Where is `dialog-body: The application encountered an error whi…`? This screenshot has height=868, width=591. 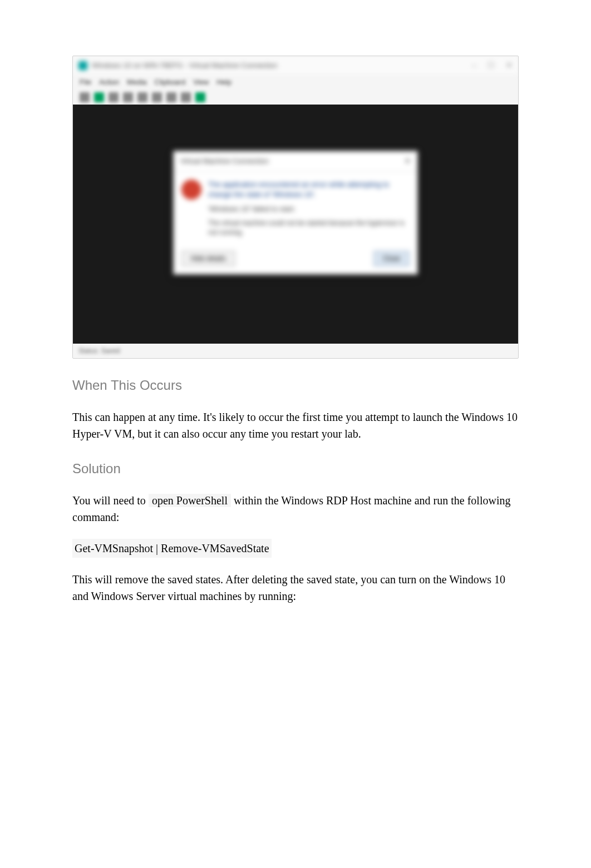 dialog-body: The application encountered an error whi… is located at coordinates (296, 209).